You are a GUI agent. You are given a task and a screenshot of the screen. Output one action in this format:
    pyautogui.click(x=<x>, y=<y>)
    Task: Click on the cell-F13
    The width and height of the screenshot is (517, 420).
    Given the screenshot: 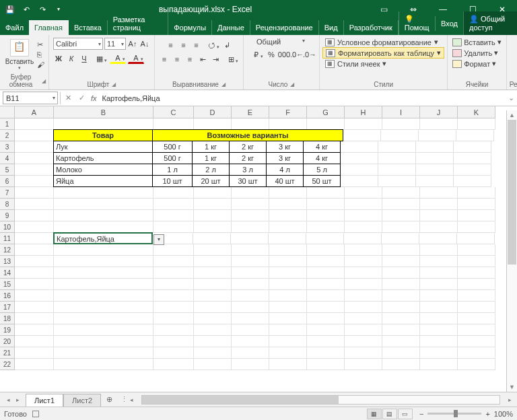 What is the action you would take?
    pyautogui.click(x=288, y=261)
    